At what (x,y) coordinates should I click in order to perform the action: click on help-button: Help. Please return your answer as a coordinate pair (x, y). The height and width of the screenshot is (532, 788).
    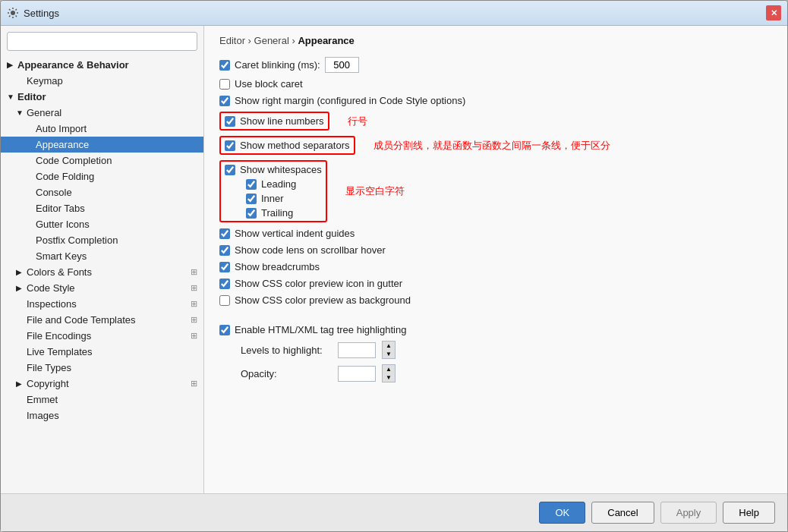
    Looking at the image, I should click on (749, 513).